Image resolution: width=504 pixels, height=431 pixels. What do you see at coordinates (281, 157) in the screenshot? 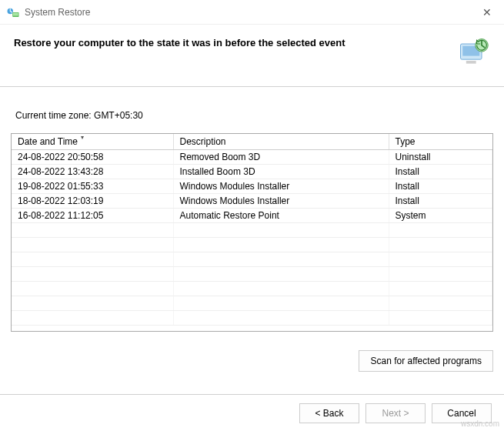
I see `cell-description: Removed Boom 3D` at bounding box center [281, 157].